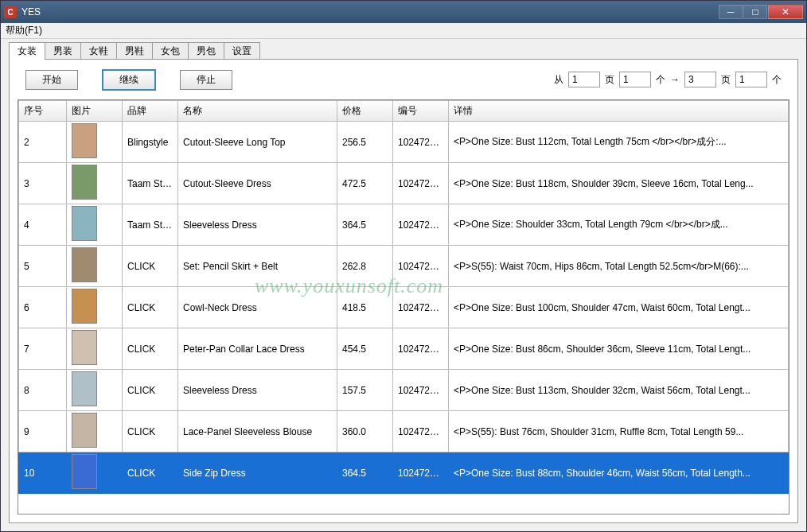  I want to click on tab-4: 女包, so click(170, 51).